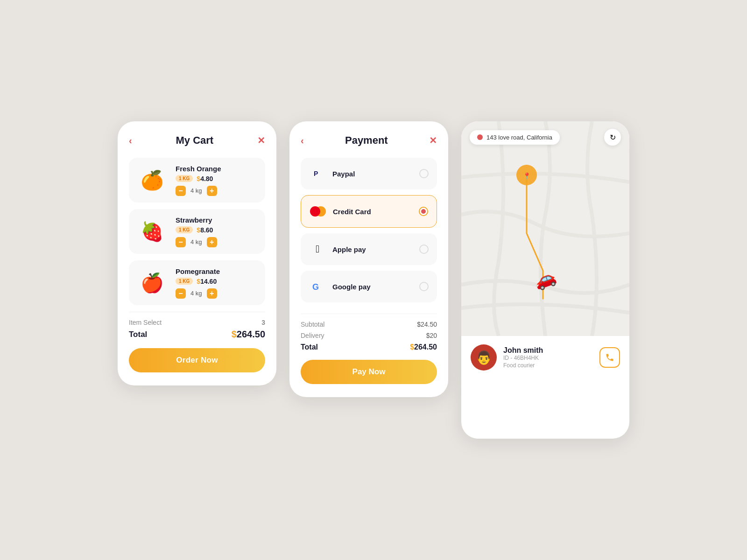 The image size is (747, 560). Describe the element at coordinates (369, 174) in the screenshot. I see `paypal-option: P Paypal` at that location.